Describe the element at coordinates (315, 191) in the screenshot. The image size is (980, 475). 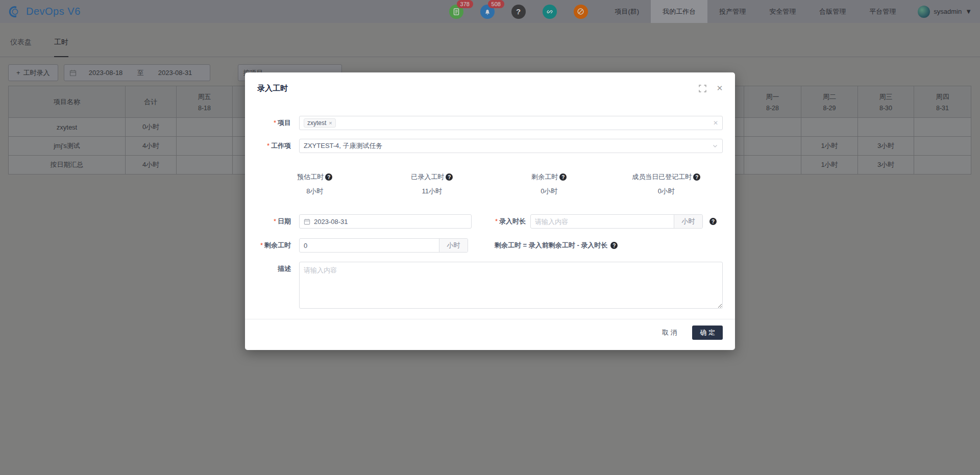
I see `stat-estimated-value: 8小时` at that location.